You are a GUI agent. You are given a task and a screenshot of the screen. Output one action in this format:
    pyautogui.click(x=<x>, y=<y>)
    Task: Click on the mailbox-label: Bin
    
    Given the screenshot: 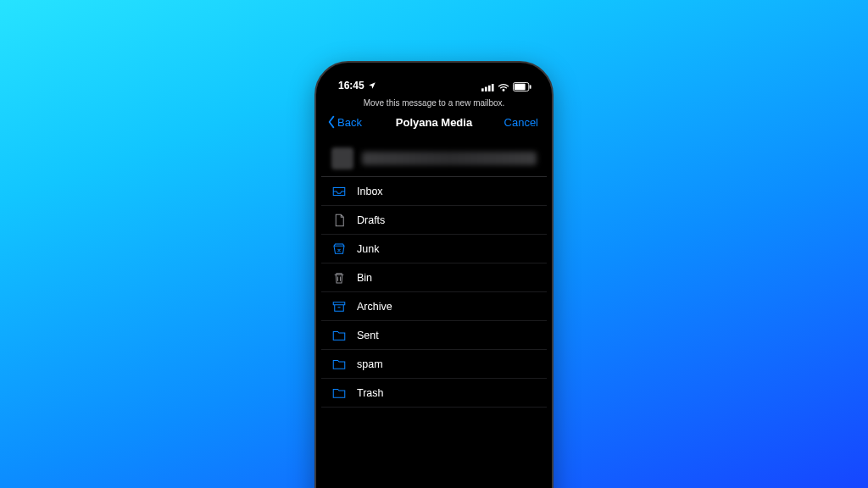 What is the action you would take?
    pyautogui.click(x=364, y=278)
    